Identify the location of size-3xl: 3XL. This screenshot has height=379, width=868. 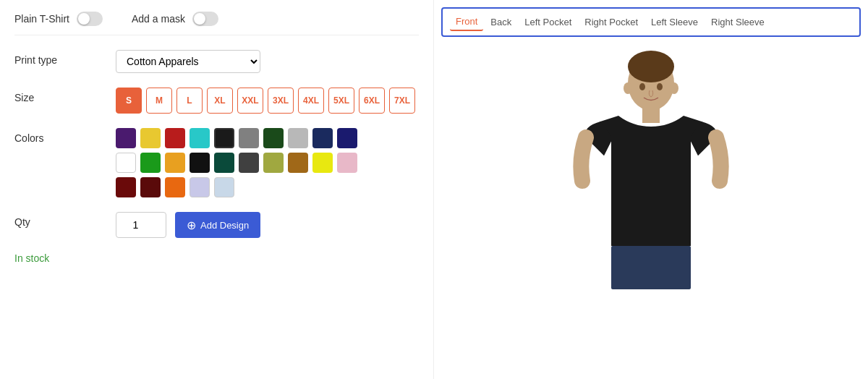
(281, 101).